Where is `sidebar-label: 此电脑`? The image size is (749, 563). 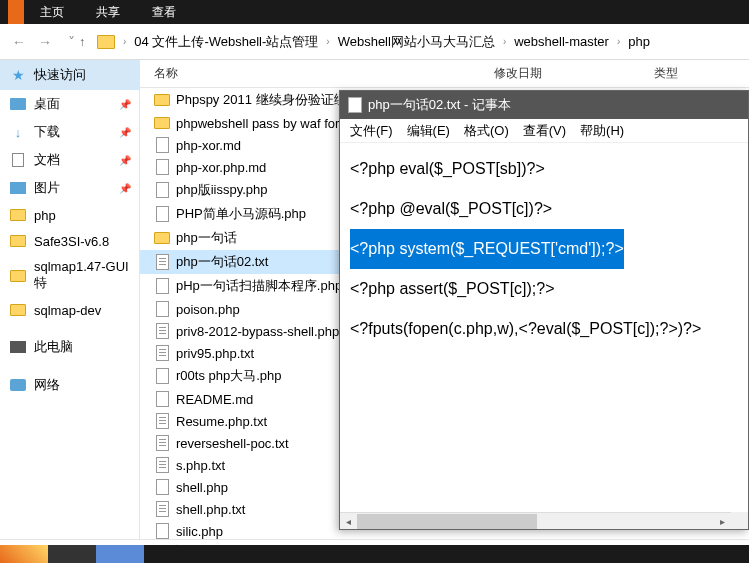 sidebar-label: 此电脑 is located at coordinates (54, 347).